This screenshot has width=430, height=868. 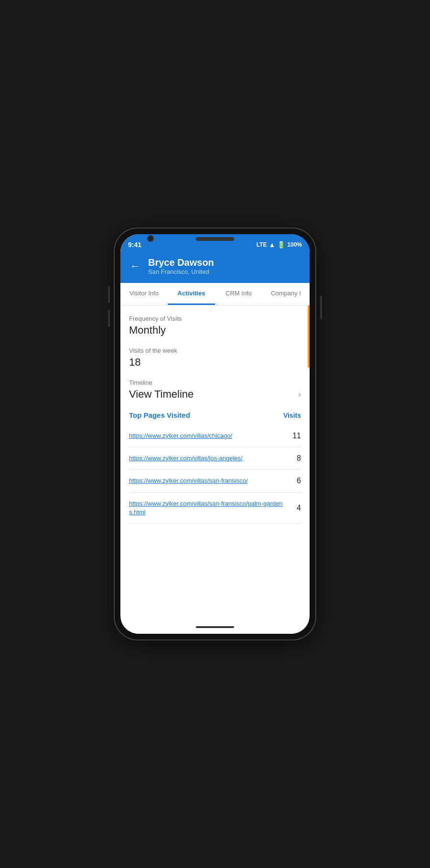 I want to click on status-time: 9:41, so click(x=135, y=245).